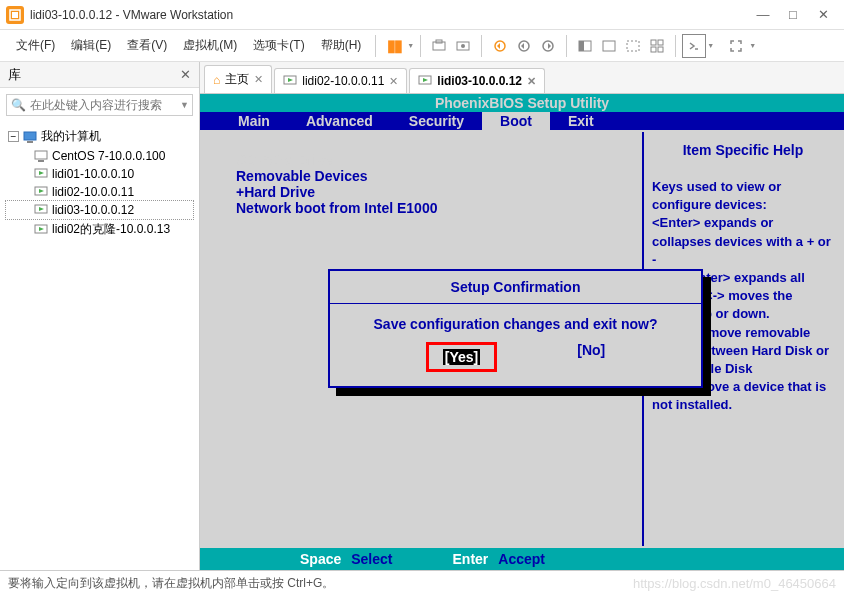 This screenshot has width=844, height=596. I want to click on view-console-button, so click(609, 46).